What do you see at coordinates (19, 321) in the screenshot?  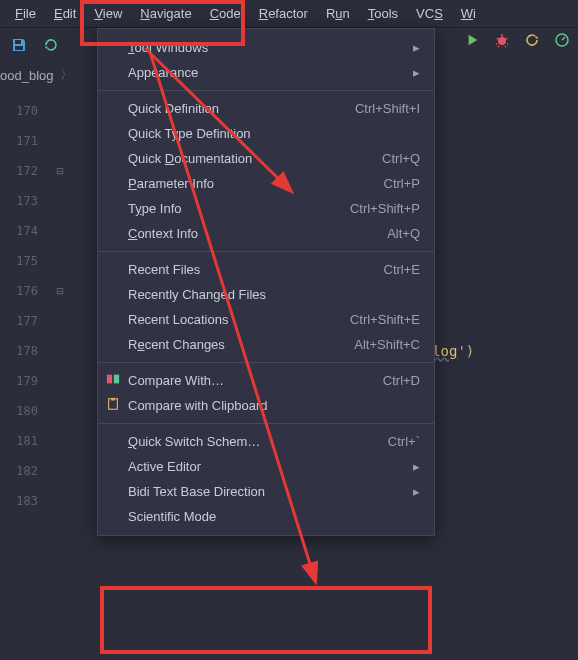 I see `line-number: 177` at bounding box center [19, 321].